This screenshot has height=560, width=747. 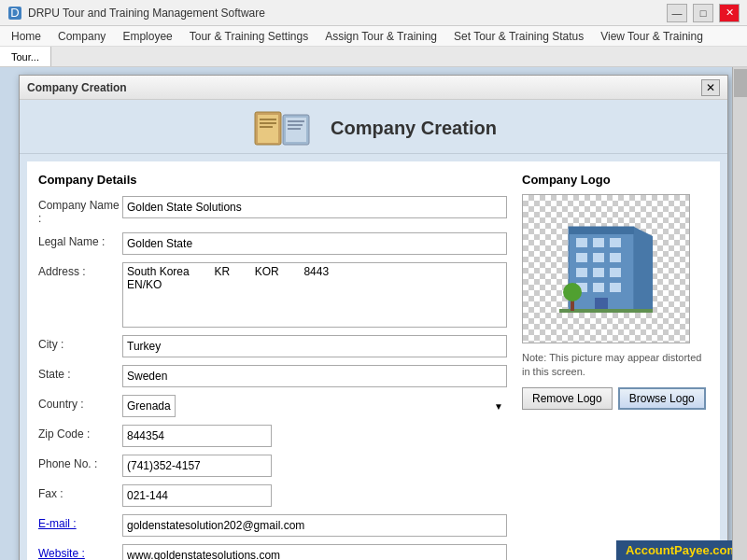 What do you see at coordinates (283, 129) in the screenshot?
I see `banner-decoration` at bounding box center [283, 129].